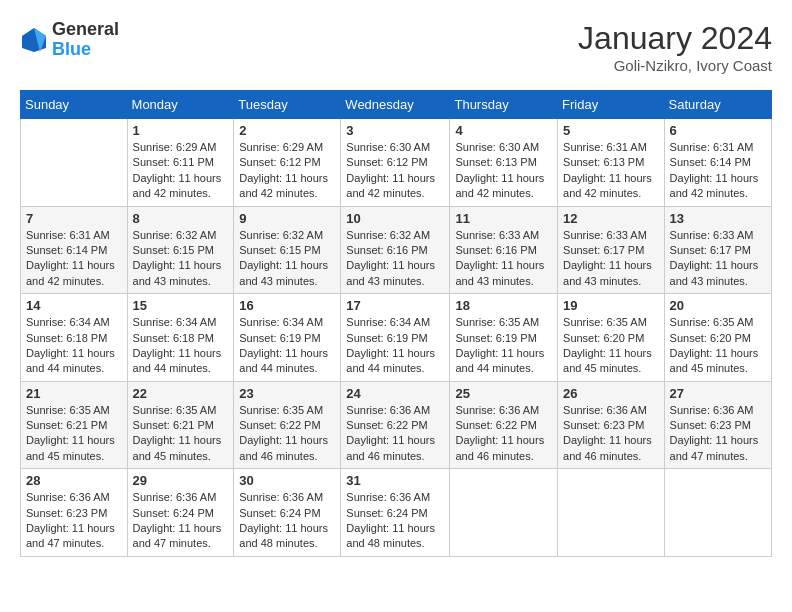  What do you see at coordinates (612, 105) in the screenshot?
I see `calendar-header-friday: Friday` at bounding box center [612, 105].